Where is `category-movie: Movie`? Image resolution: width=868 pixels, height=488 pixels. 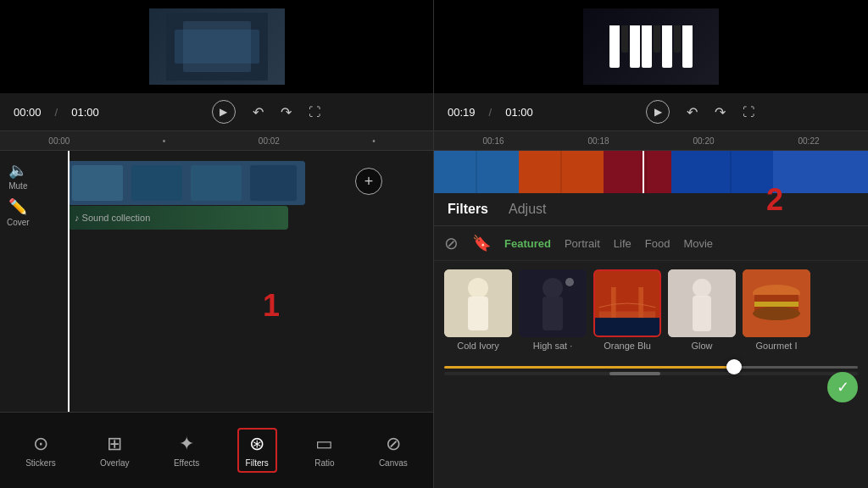
category-movie: Movie is located at coordinates (698, 244).